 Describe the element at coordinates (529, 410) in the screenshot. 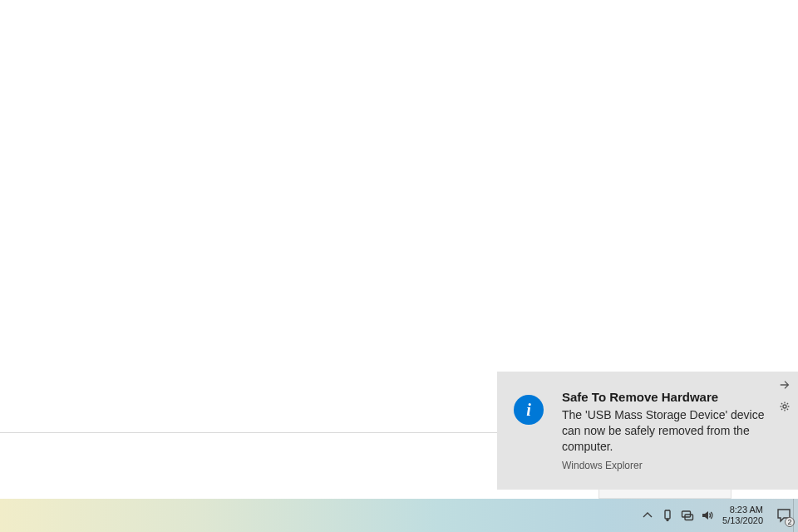

I see `info-icon-glyph: i` at that location.